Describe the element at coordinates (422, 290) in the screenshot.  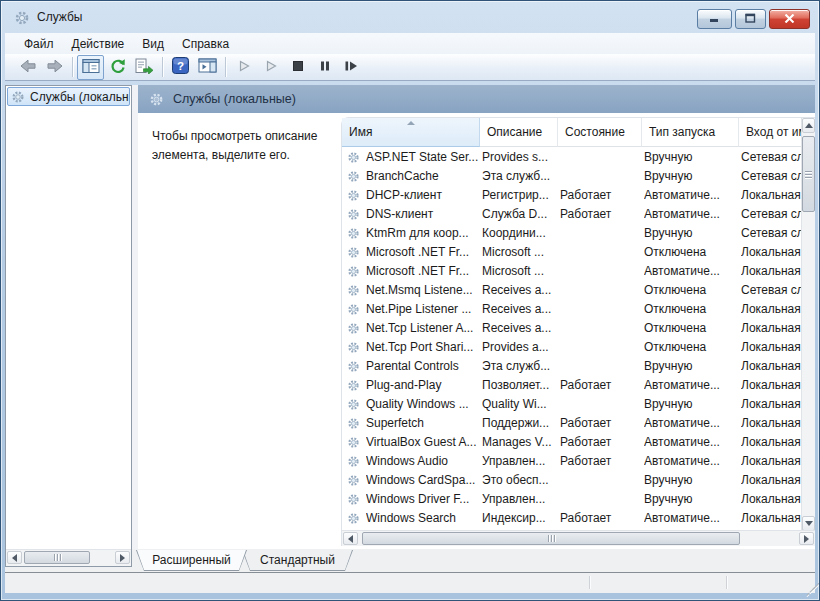
I see `cell-name: Net.Msmq Listene...` at that location.